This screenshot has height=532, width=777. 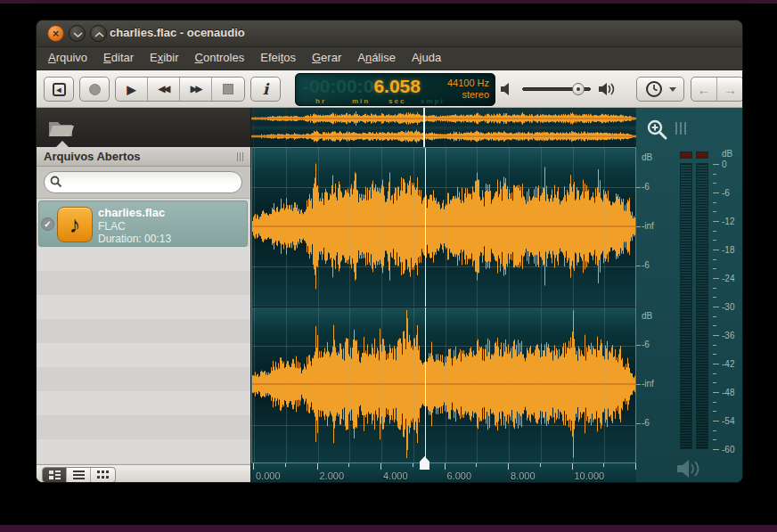 I want to click on clock-icon, so click(x=654, y=89).